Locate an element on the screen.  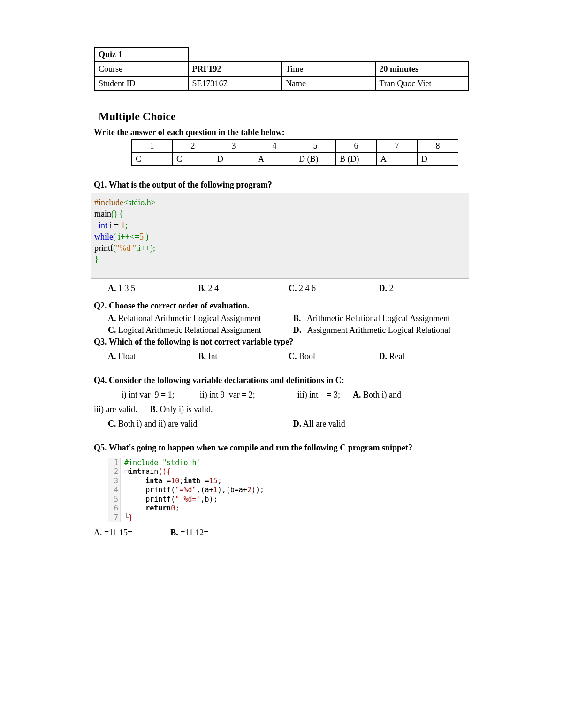
ans-head: 6 is located at coordinates (357, 146).